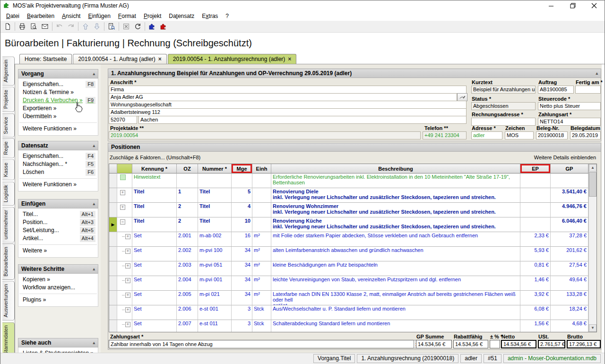 This screenshot has height=364, width=605. Describe the element at coordinates (349, 196) in the screenshot. I see `table-row-2: +Titel1Titel5Renovierung Dieleinkl. Verl…` at that location.